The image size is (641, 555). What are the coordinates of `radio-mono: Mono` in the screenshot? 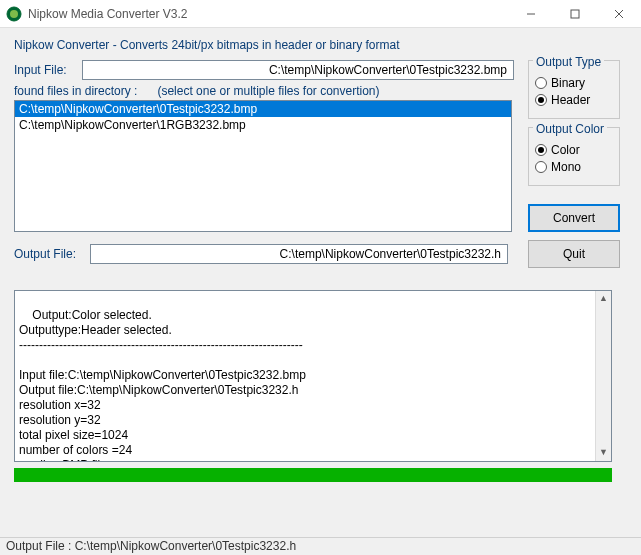 It's located at (574, 167).